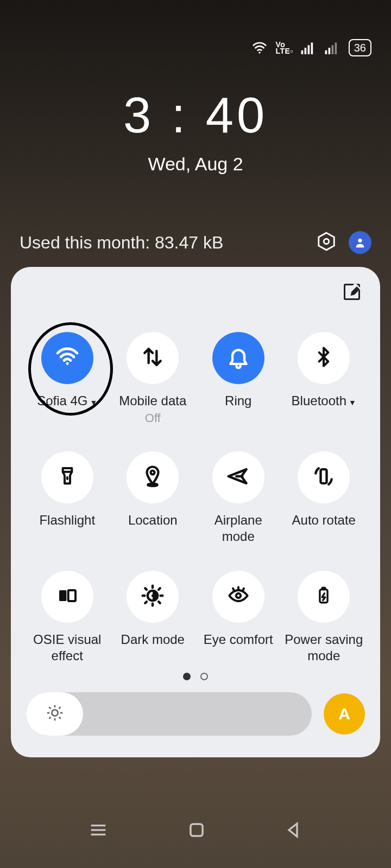  What do you see at coordinates (195, 831) in the screenshot?
I see `system-nav-bar` at bounding box center [195, 831].